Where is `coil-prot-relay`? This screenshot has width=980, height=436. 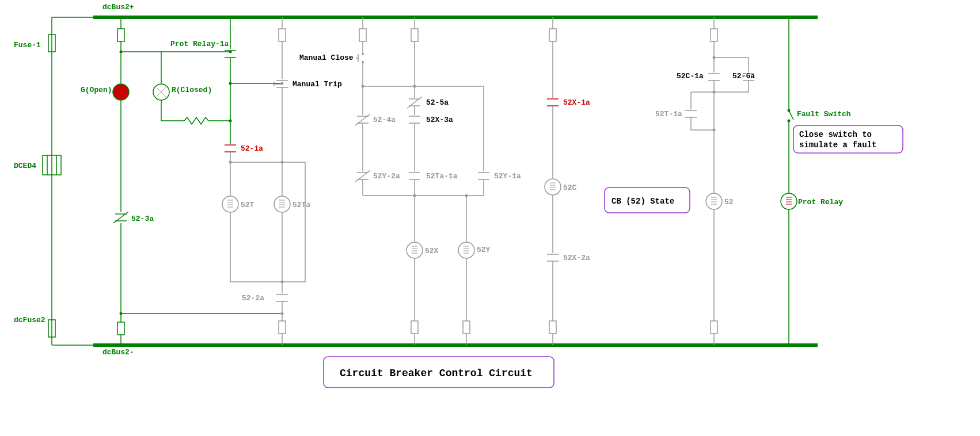
coil-prot-relay is located at coordinates (789, 201).